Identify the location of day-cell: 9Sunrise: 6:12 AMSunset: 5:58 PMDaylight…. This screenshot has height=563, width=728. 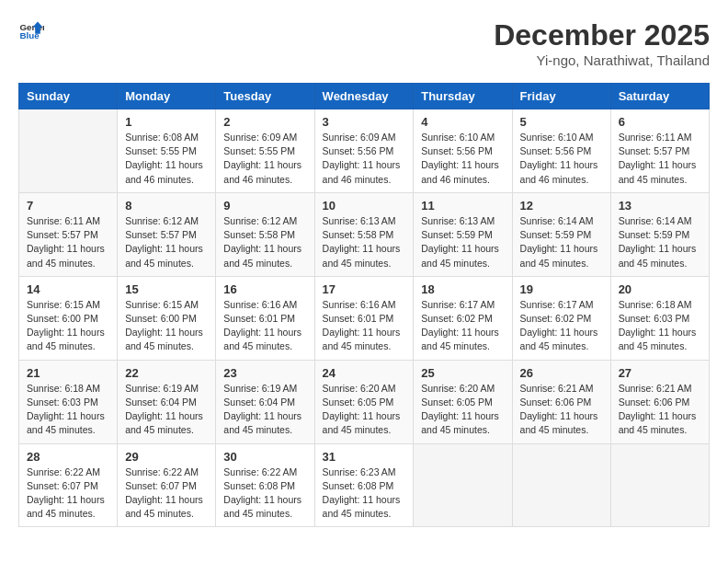
(265, 234).